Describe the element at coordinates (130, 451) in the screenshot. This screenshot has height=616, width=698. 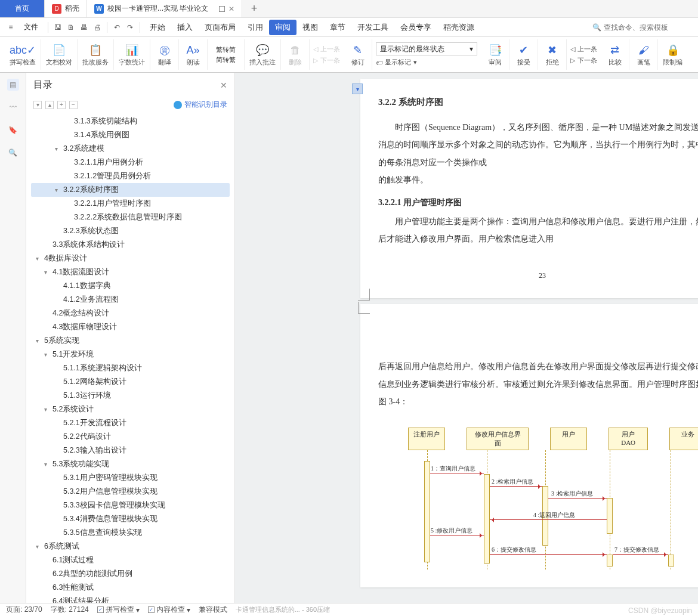
I see `toc-item: ▸5.2.3输入输出设计` at that location.